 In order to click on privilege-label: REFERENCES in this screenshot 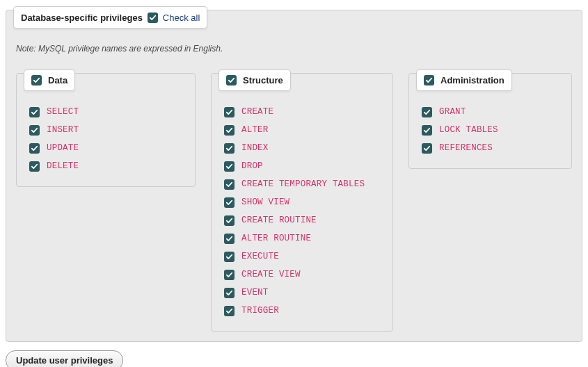, I will do `click(466, 148)`.